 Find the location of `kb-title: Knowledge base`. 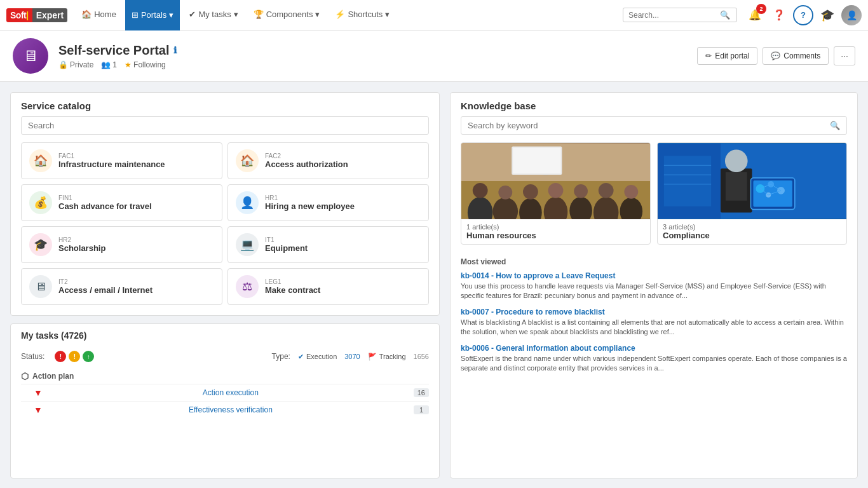

kb-title: Knowledge base is located at coordinates (654, 104).